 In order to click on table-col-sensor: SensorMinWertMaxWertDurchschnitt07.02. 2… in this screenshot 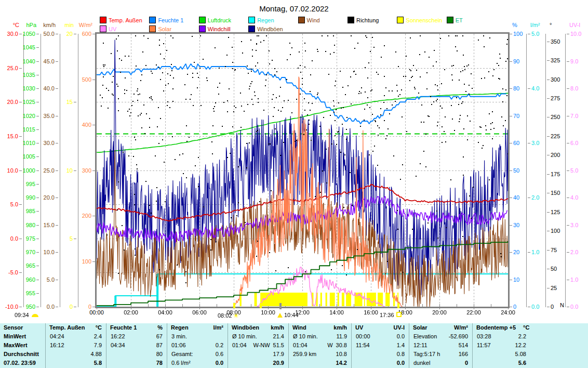, I will do `click(23, 346)`.